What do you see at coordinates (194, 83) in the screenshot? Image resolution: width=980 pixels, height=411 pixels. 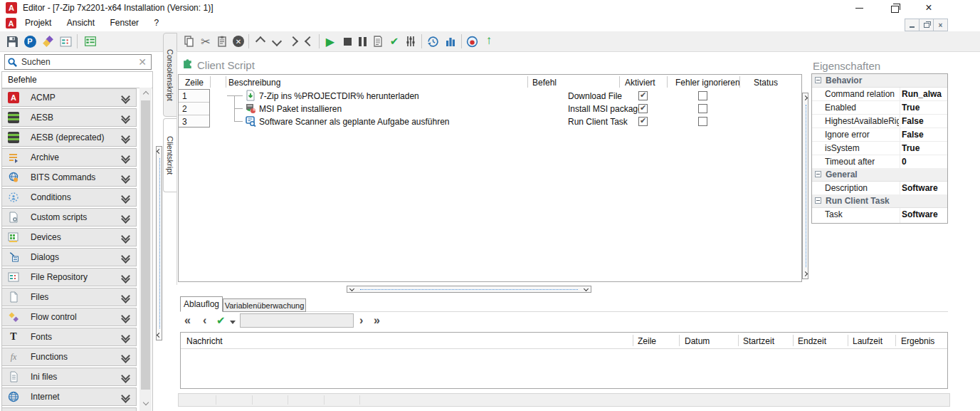 I see `col-zeile: Zeile` at bounding box center [194, 83].